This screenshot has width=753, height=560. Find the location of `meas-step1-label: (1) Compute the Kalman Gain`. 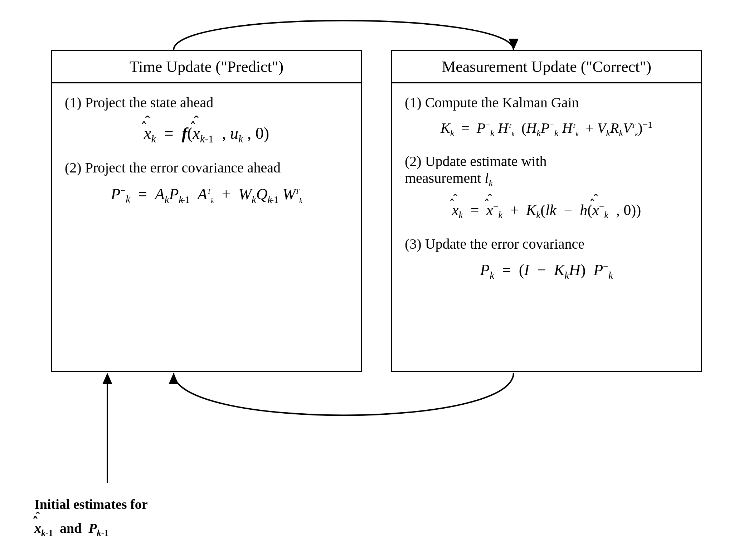

meas-step1-label: (1) Compute the Kalman Gain is located at coordinates (546, 102).